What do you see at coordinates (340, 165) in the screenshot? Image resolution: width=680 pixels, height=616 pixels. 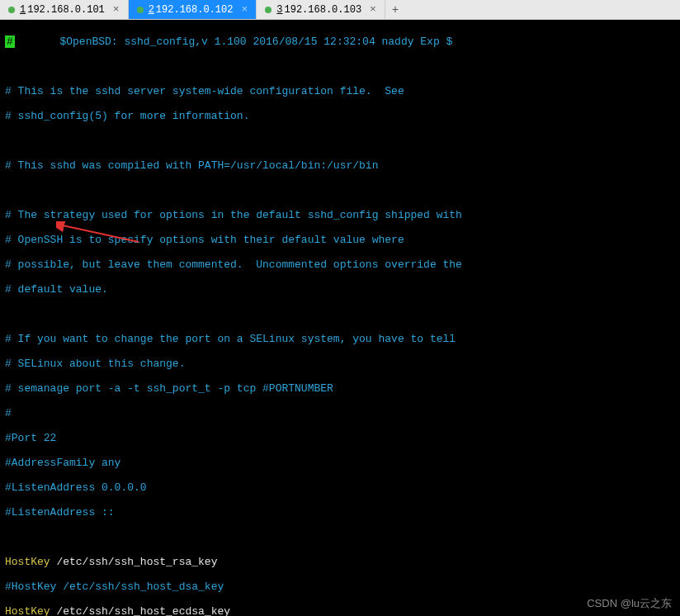 I see `config-line: # This sshd was compiled with PATH=/usr/…` at bounding box center [340, 165].